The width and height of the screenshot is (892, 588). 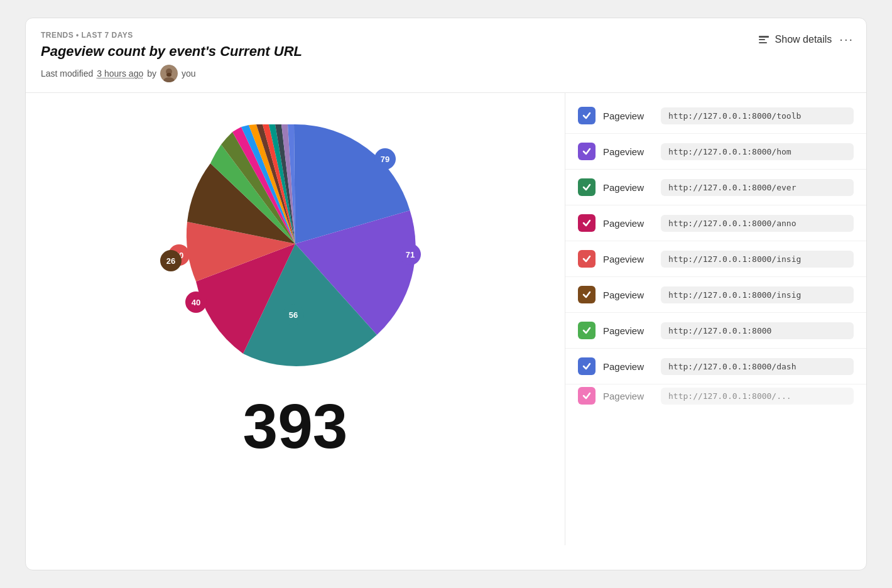 What do you see at coordinates (446, 52) in the screenshot?
I see `page-title: Pageview count by event's Current URL` at bounding box center [446, 52].